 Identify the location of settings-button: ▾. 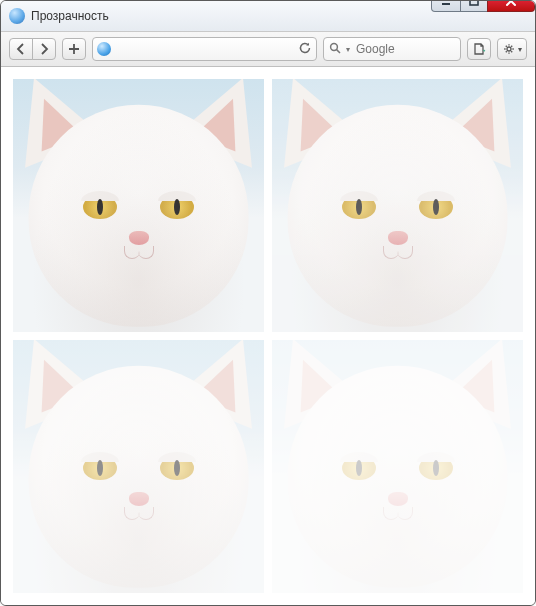
(512, 49).